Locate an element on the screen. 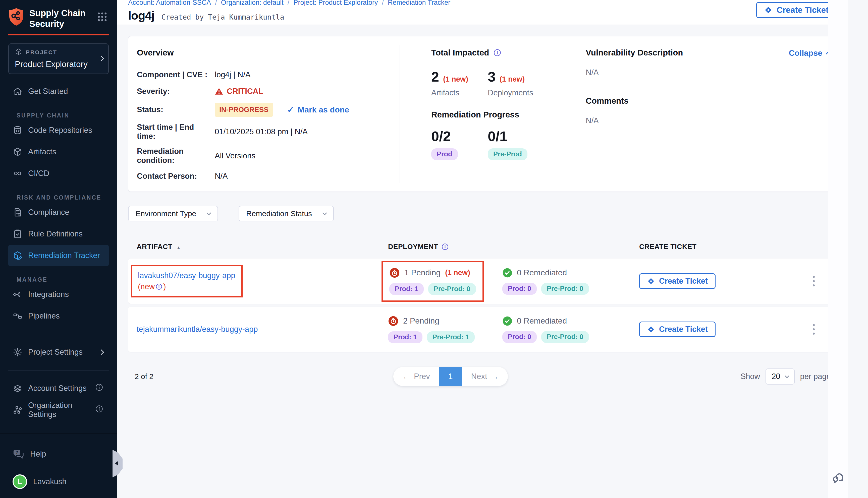  table-row: lavakush07/easy-buggy-app (new ) is located at coordinates (483, 281).